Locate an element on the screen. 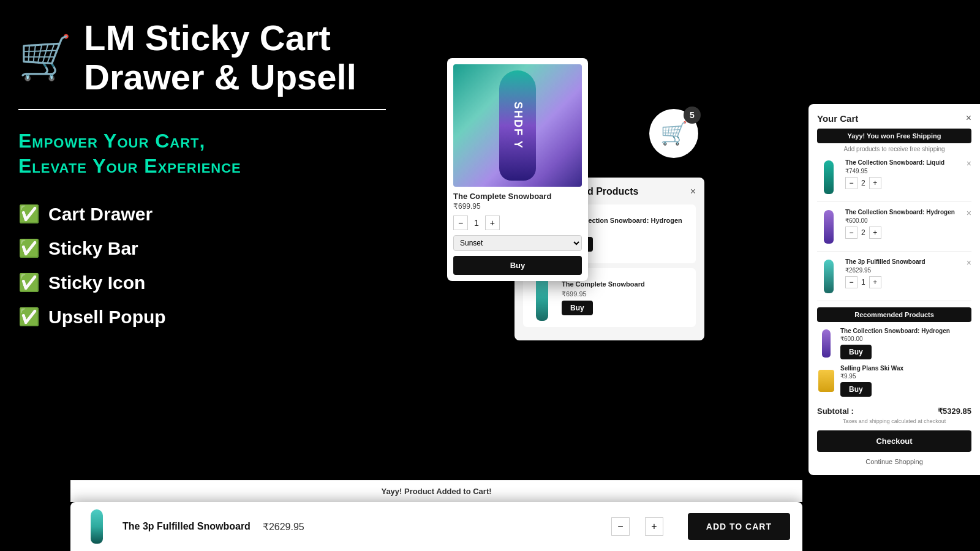 This screenshot has width=980, height=551. cart-logo-icon: 🛒 is located at coordinates (45, 58).